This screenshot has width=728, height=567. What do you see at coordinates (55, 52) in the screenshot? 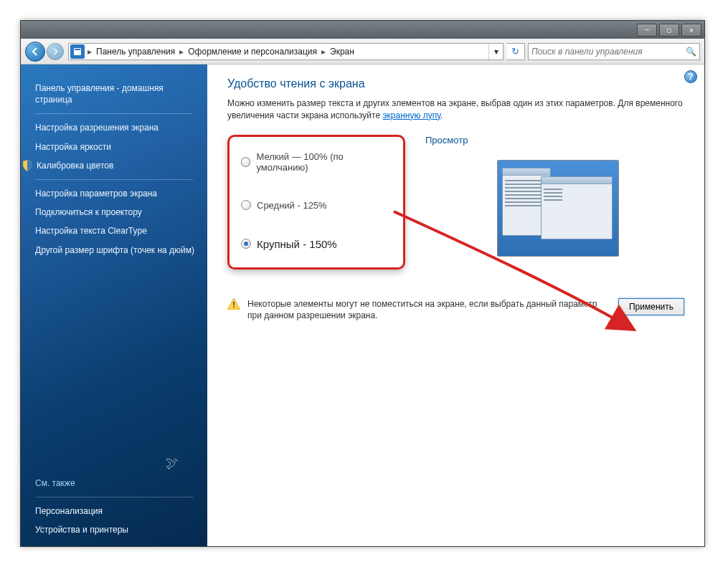
I see `arrow-right-icon` at bounding box center [55, 52].